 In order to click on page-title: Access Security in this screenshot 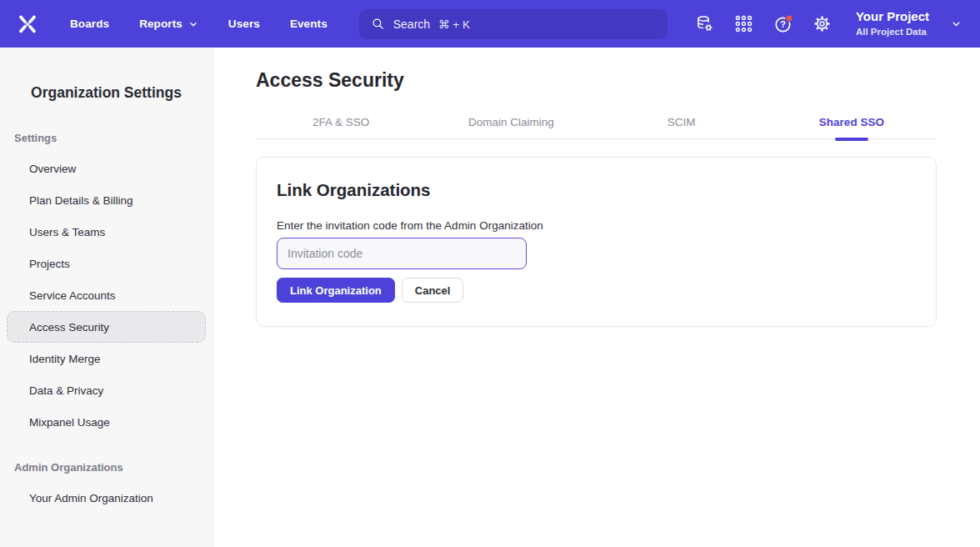, I will do `click(597, 80)`.